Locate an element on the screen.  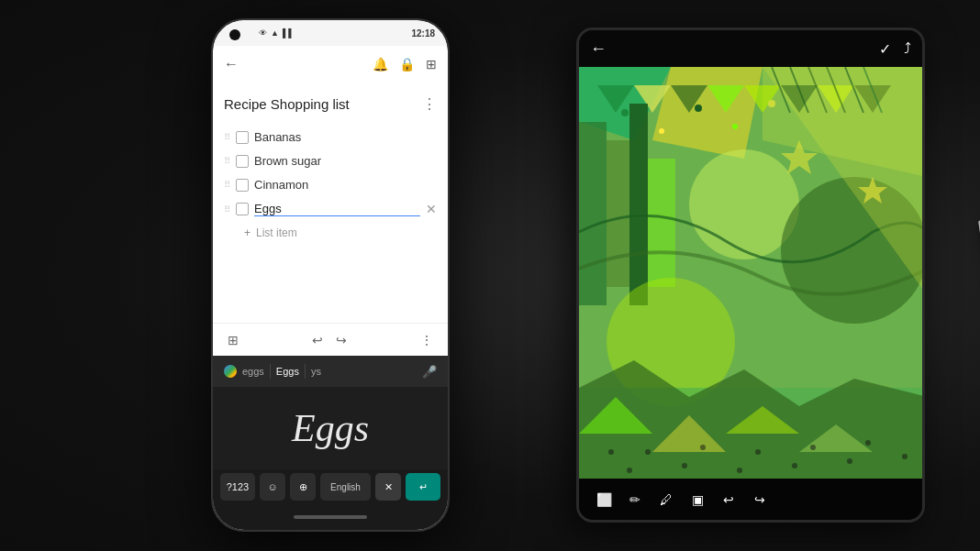
item-text-eggs: Eggs is located at coordinates (338, 209).